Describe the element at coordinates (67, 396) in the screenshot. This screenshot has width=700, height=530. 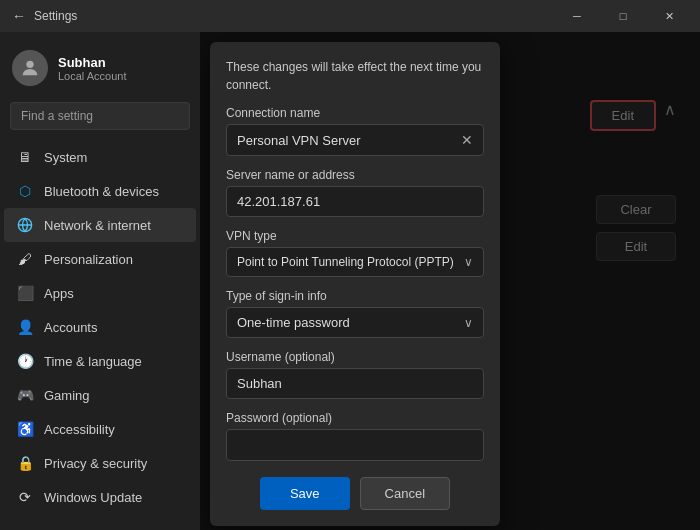
I see `sidebar-label-gaming: Gaming` at that location.